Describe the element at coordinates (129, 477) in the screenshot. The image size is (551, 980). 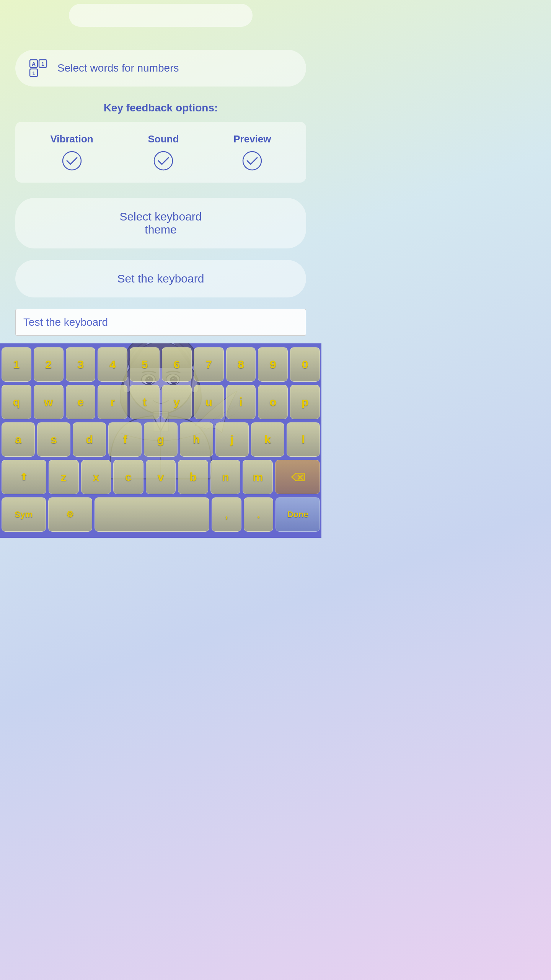
I see `key-c: c` at that location.